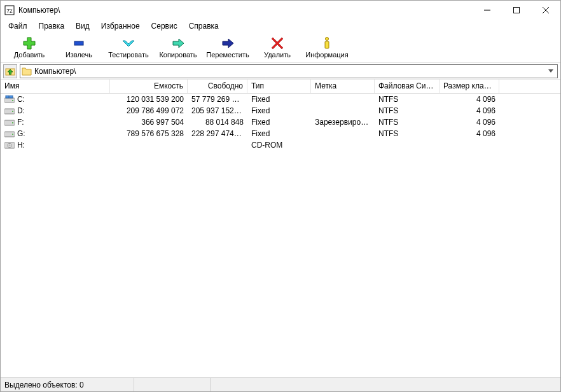  Describe the element at coordinates (280, 122) in the screenshot. I see `rows-container: C:120 031 539 20057 779 269 632FixedNTFS…` at that location.